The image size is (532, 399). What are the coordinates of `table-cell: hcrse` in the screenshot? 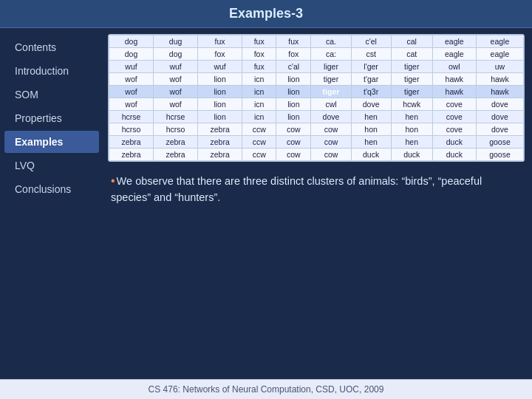 It's located at (176, 117).